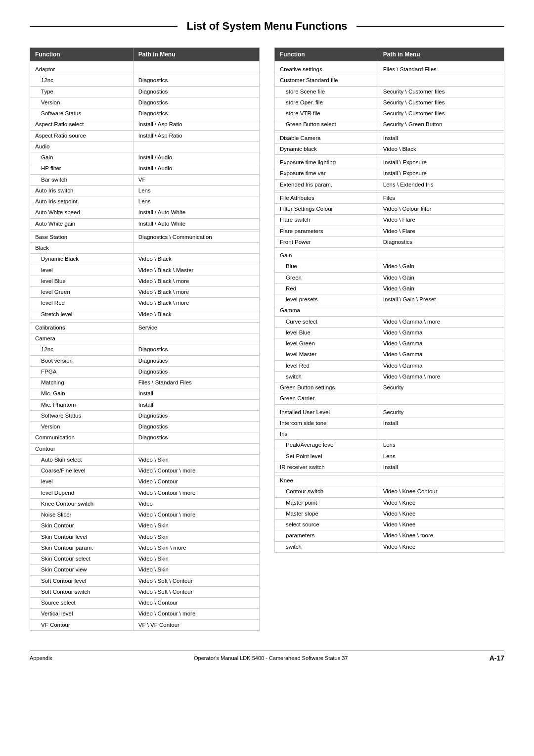  Describe the element at coordinates (82, 471) in the screenshot. I see `function-cell: Coarse/Fine level` at that location.